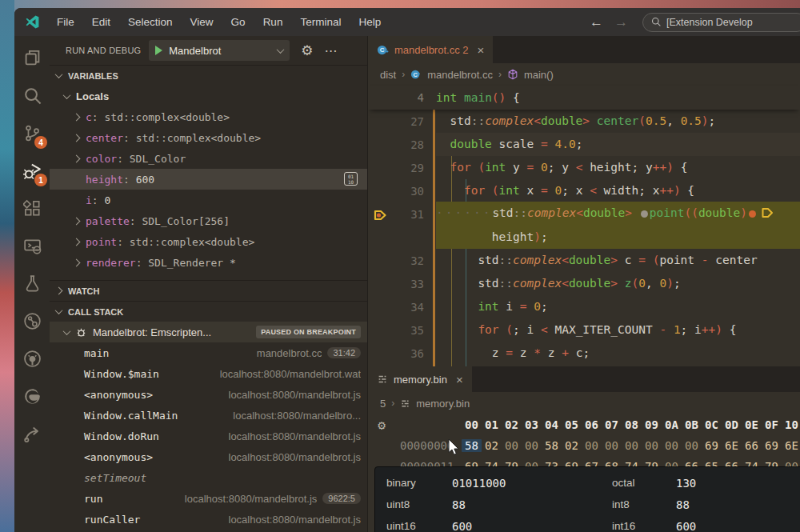 The height and width of the screenshot is (532, 800). What do you see at coordinates (402, 354) in the screenshot?
I see `line-number: 36` at bounding box center [402, 354].